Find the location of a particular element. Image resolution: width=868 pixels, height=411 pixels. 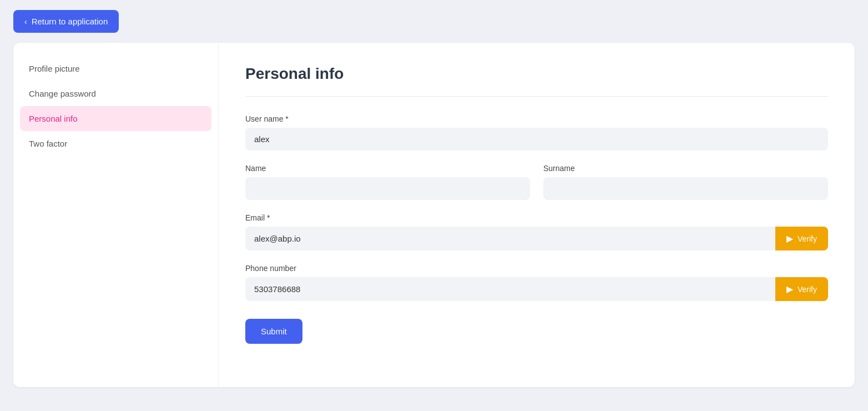

username-group: User name * is located at coordinates (537, 132).